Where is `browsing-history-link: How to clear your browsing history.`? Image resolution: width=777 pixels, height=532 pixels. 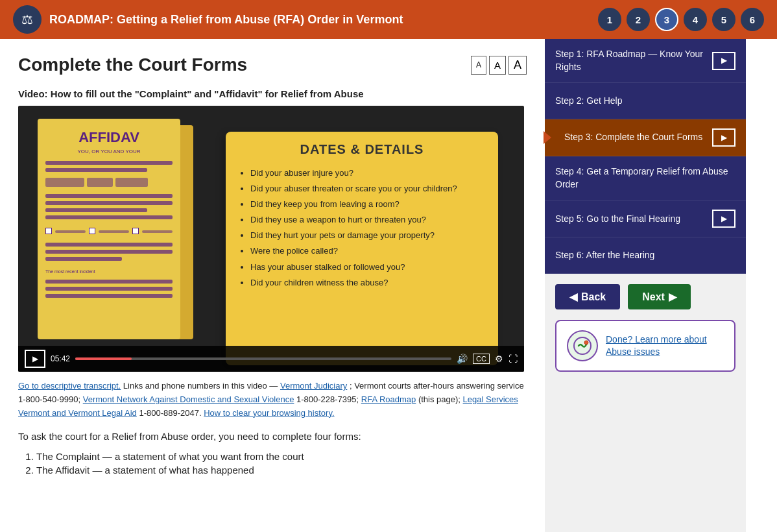 browsing-history-link: How to clear your browsing history. is located at coordinates (269, 413).